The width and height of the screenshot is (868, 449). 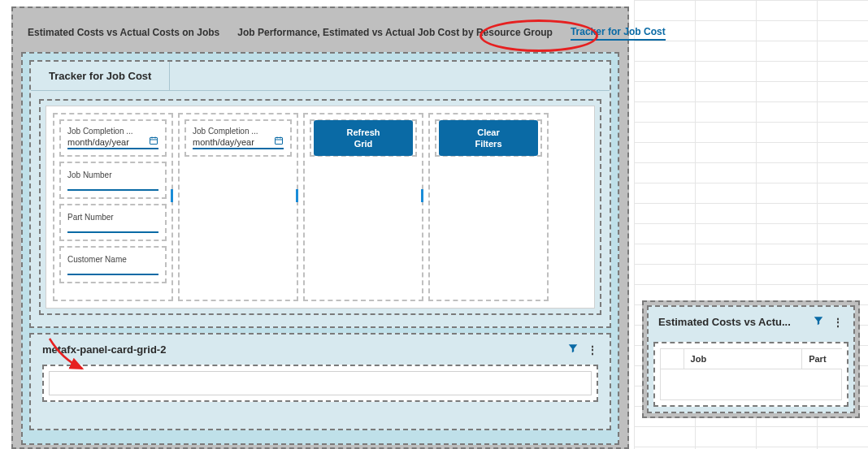 What do you see at coordinates (618, 33) in the screenshot?
I see `tab-tracker-job-cost: Tracker for Job Cost` at bounding box center [618, 33].